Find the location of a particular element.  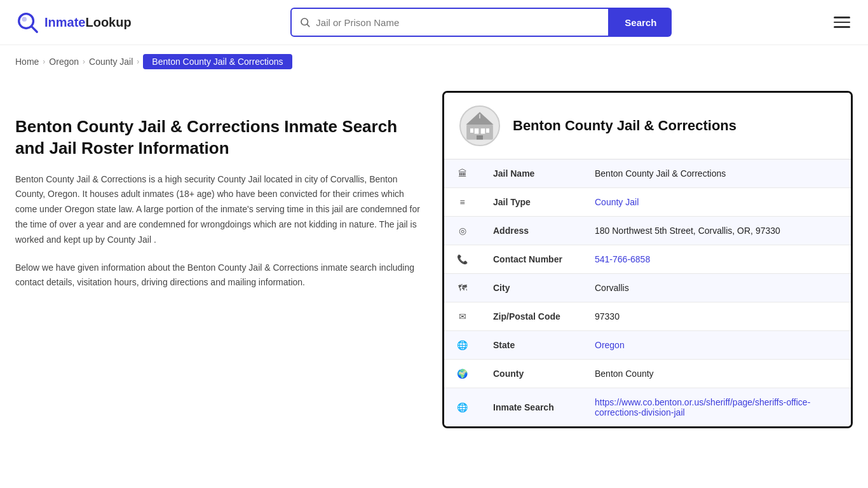

zip-icon: ✉ is located at coordinates (463, 316).